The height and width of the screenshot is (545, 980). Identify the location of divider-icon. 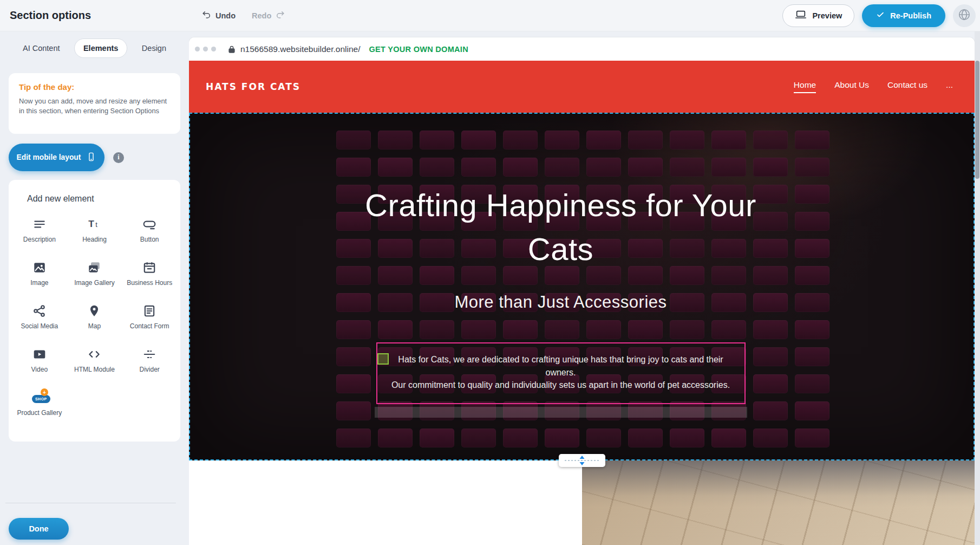
(149, 354).